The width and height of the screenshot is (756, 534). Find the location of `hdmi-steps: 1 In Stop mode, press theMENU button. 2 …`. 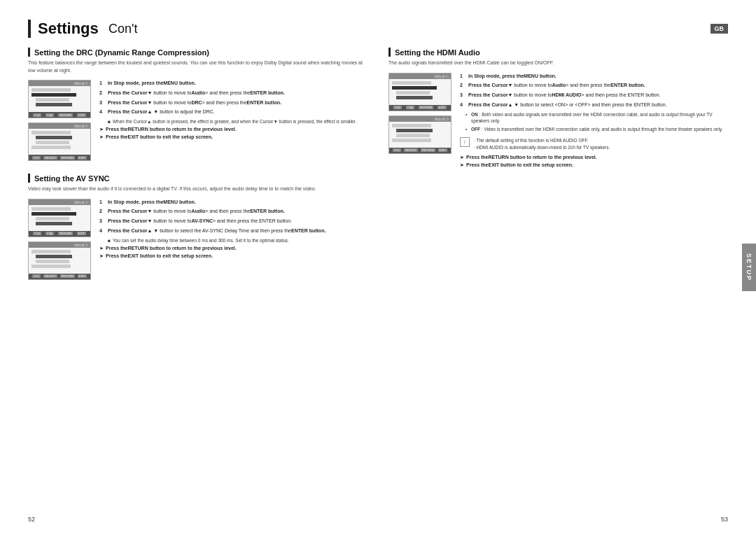

hdmi-steps: 1 In Stop mode, press theMENU button. 2 … is located at coordinates (594, 91).